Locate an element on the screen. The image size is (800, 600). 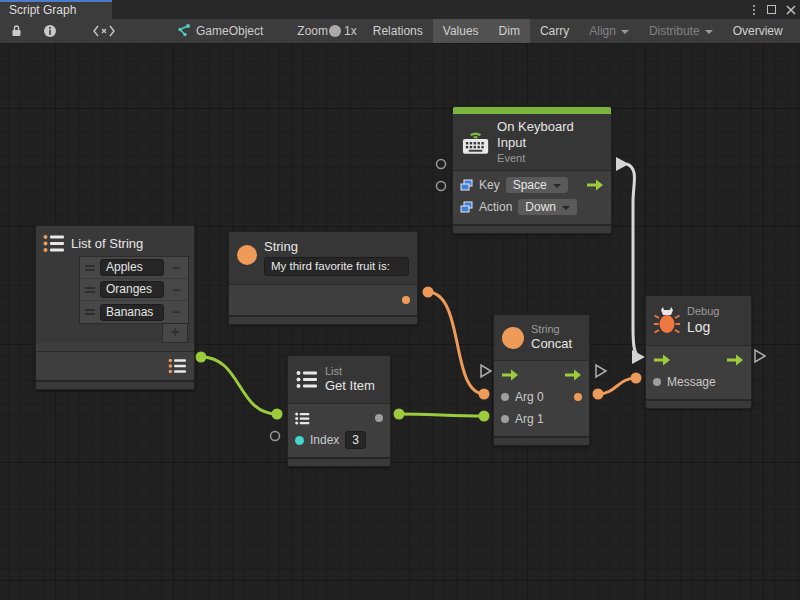
port-list-output is located at coordinates (202, 358).